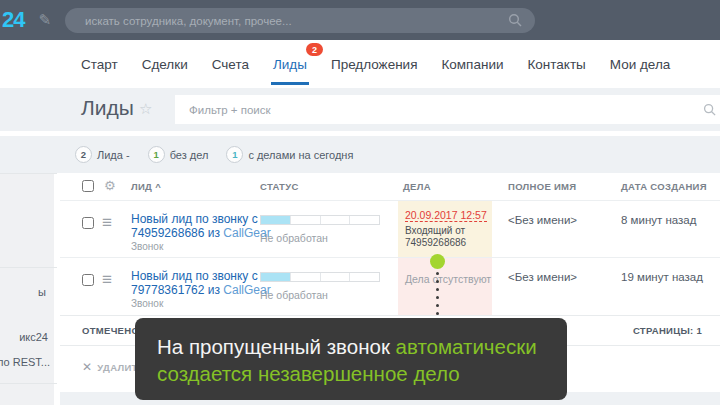 This screenshot has height=405, width=720. I want to click on created-cell: 8 минут назад, so click(658, 220).